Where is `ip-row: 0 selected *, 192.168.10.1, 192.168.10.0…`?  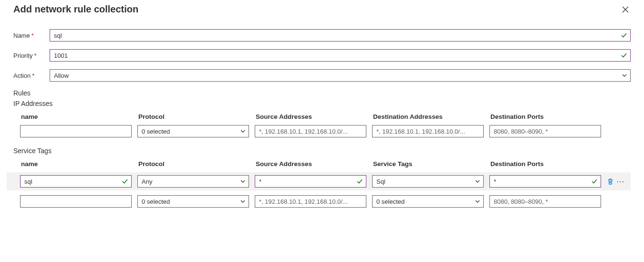 ip-row: 0 selected *, 192.168.10.1, 192.168.10.0… is located at coordinates (322, 131).